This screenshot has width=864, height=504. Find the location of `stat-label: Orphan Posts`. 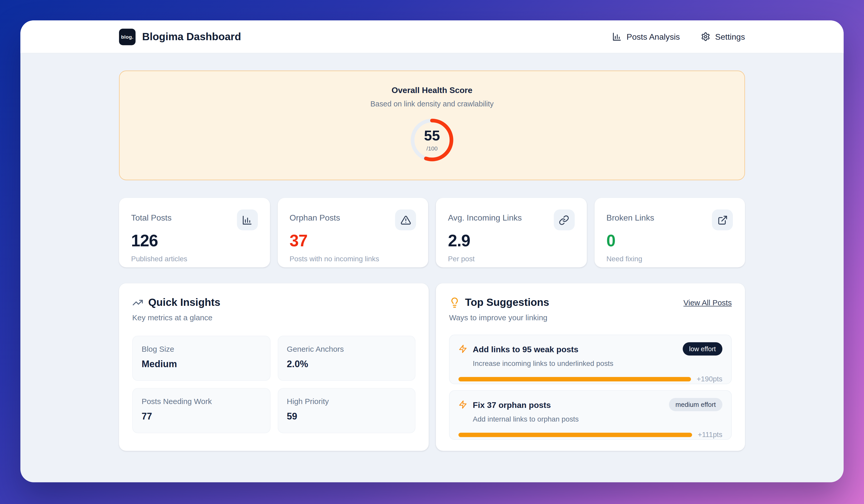

stat-label: Orphan Posts is located at coordinates (315, 216).